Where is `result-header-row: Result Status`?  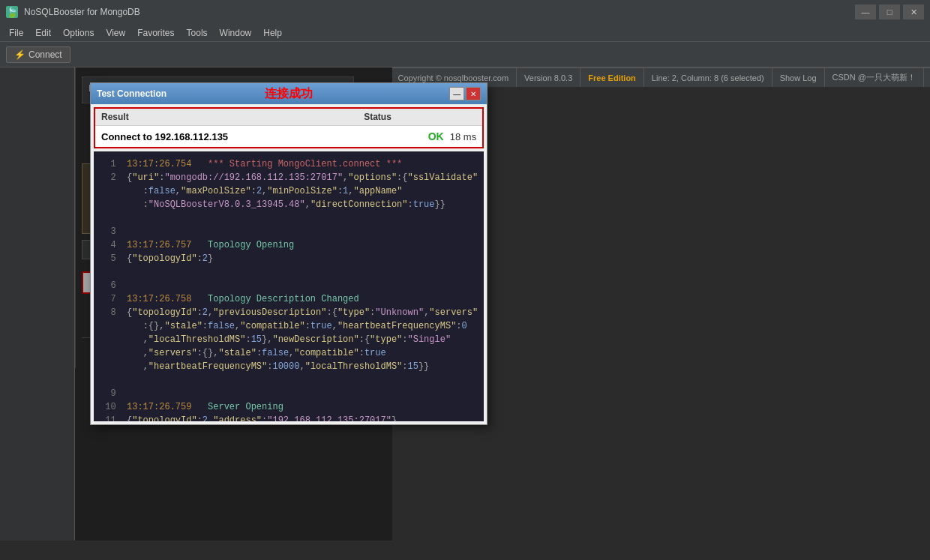 result-header-row: Result Status is located at coordinates (289, 117).